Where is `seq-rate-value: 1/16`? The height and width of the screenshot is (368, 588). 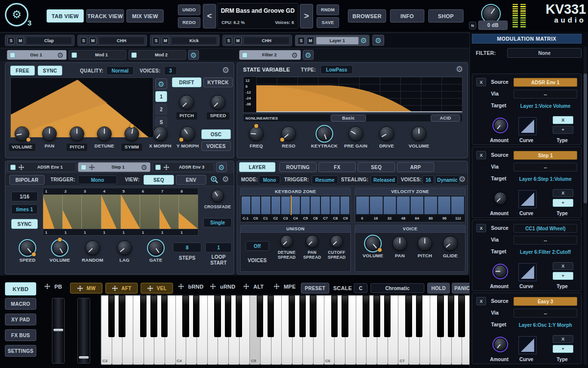 seq-rate-value: 1/16 is located at coordinates (24, 196).